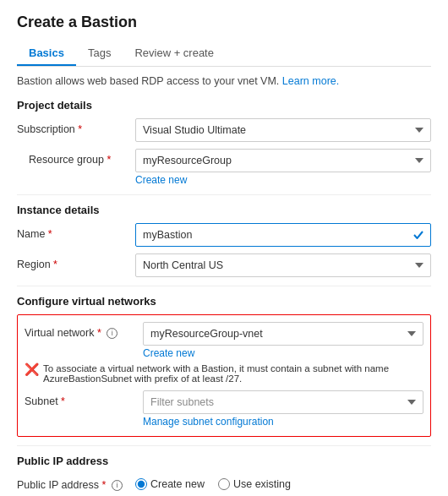 This screenshot has height=496, width=448. What do you see at coordinates (283, 482) in the screenshot?
I see `public-ip-radio-group: Create new Use existing` at bounding box center [283, 482].